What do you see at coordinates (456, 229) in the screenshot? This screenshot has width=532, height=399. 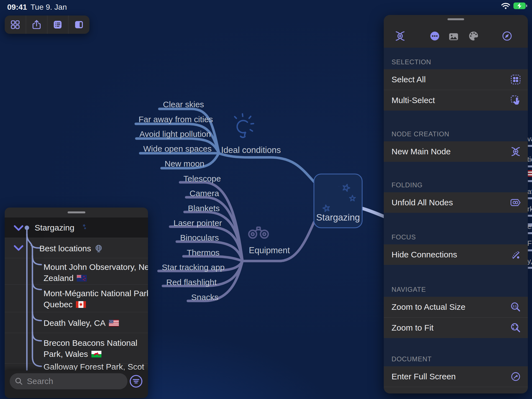 I see `menu-section-header: FOCUS` at bounding box center [456, 229].